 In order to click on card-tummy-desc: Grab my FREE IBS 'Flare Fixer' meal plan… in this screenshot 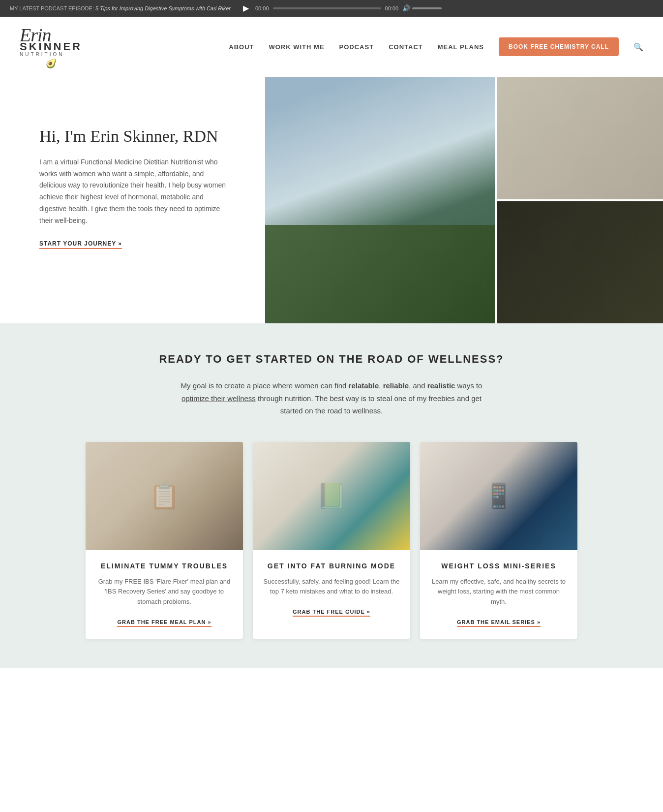, I will do `click(164, 592)`.